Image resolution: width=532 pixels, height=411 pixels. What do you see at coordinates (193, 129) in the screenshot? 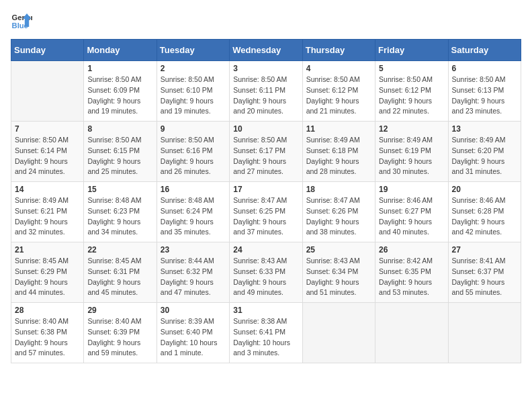
I see `day-number: 9` at bounding box center [193, 129].